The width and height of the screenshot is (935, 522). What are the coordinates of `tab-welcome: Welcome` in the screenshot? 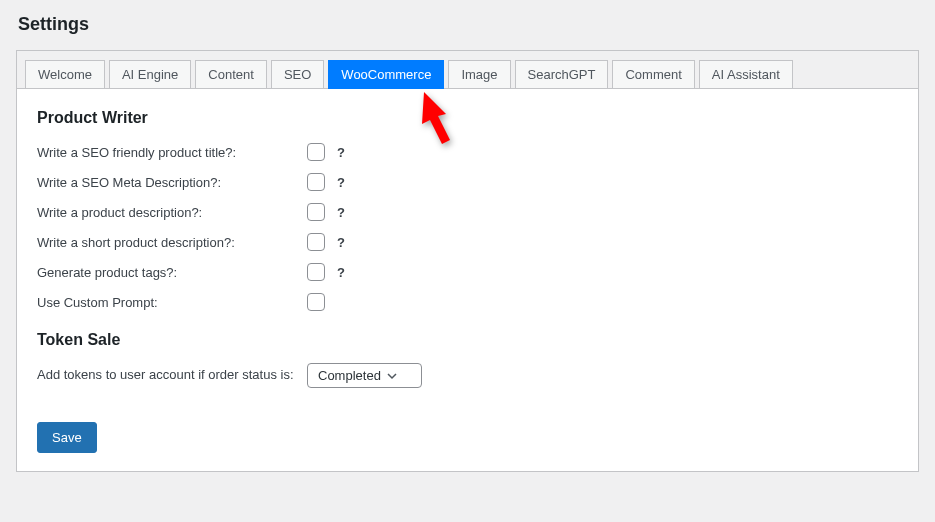 It's located at (65, 74).